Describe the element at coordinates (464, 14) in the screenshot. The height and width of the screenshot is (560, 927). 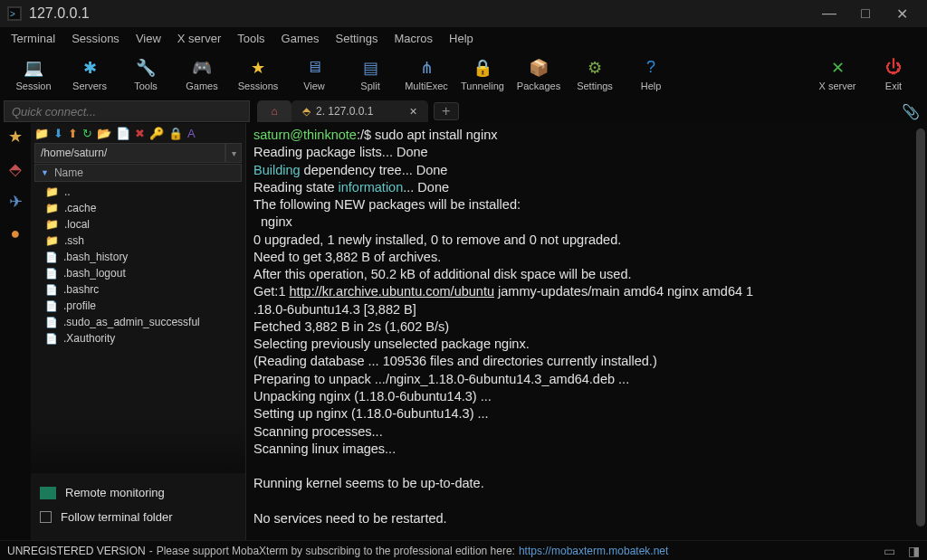
I see `title-bar: > 127.0.0.1 — □ ✕` at that location.